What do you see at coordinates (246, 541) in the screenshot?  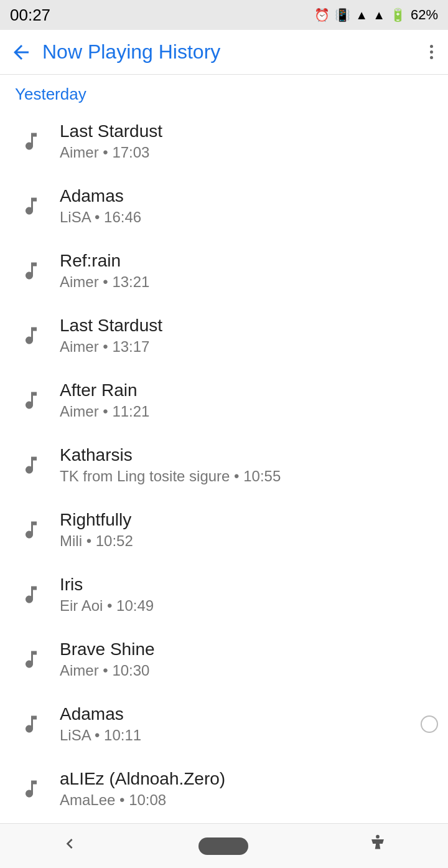 I see `song-subtitle: Mili • 10:52` at bounding box center [246, 541].